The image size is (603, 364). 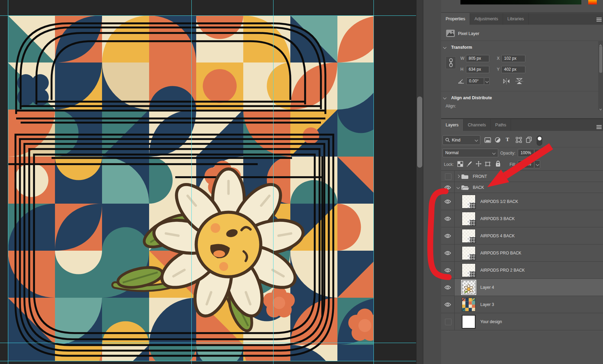 I want to click on w-input: 805 px, so click(x=478, y=58).